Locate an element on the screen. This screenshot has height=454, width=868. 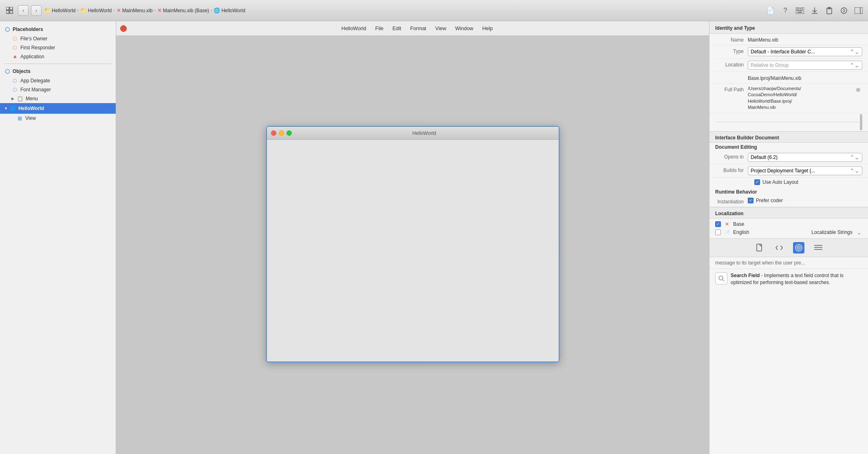
breadcrumb: 📁 HelloWorld › 📁 HelloWorld › ✕ MainMenu… is located at coordinates (403, 11).